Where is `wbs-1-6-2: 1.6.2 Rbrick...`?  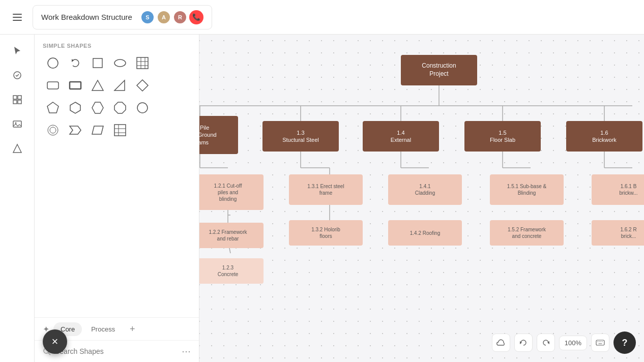
wbs-1-6-2: 1.6.2 Rbrick... is located at coordinates (618, 233).